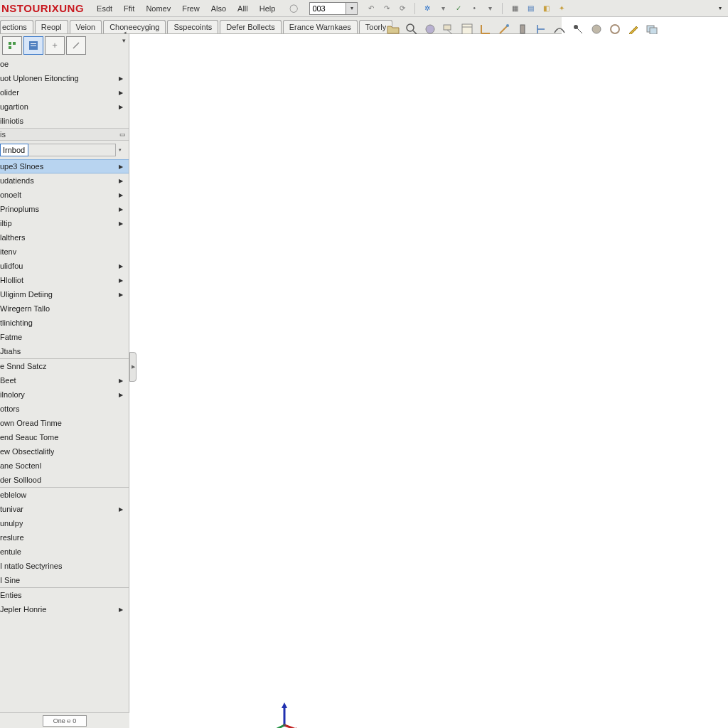 The width and height of the screenshot is (728, 728). Describe the element at coordinates (64, 480) in the screenshot. I see `sidebar-item: der Solllood` at that location.